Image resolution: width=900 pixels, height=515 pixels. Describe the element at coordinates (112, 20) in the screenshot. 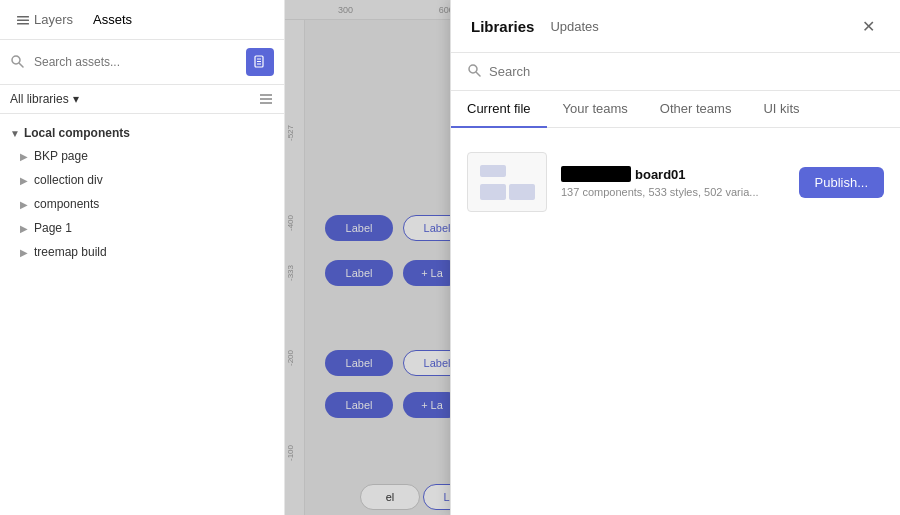

I see `assets-tab-label: Assets` at that location.